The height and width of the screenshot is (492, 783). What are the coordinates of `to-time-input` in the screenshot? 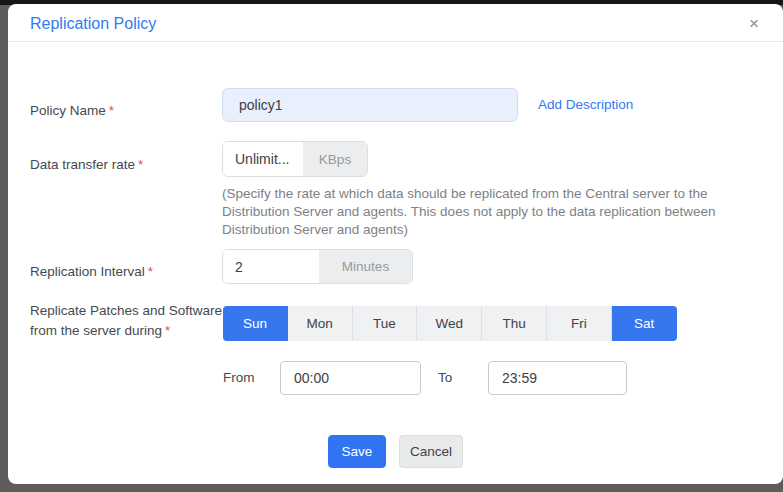 It's located at (558, 378).